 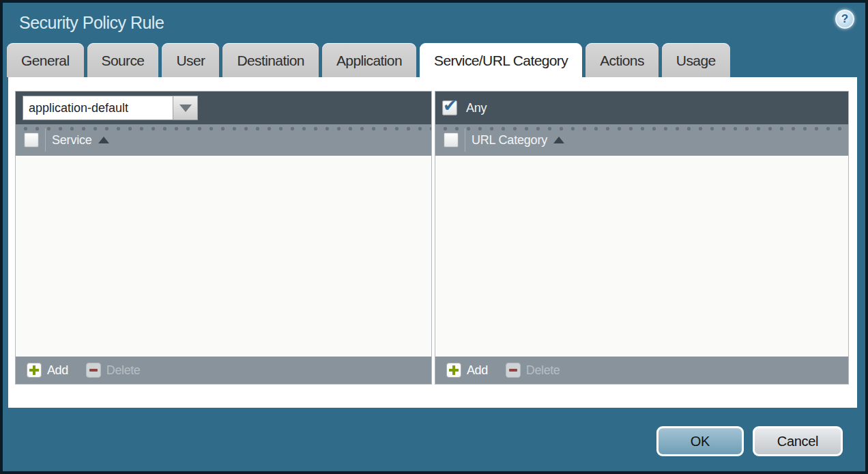 What do you see at coordinates (451, 140) in the screenshot?
I see `url-category-select-all-checkbox` at bounding box center [451, 140].